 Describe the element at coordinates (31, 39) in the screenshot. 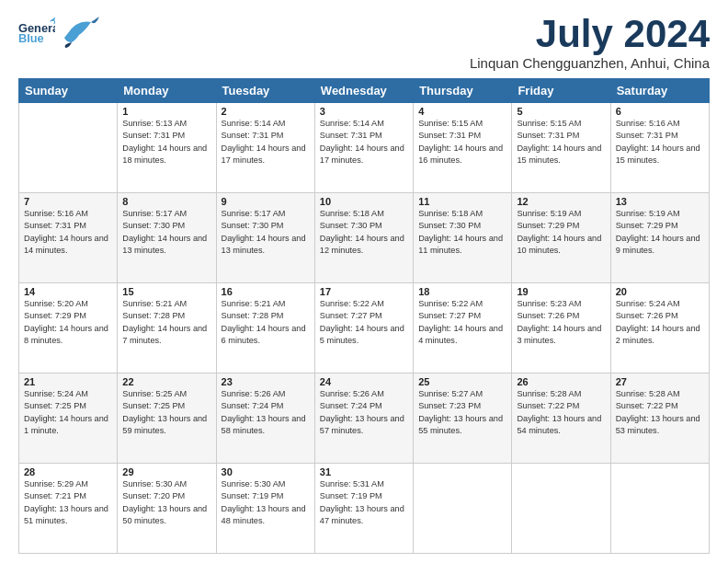

I see `svg-text: Blue` at that location.